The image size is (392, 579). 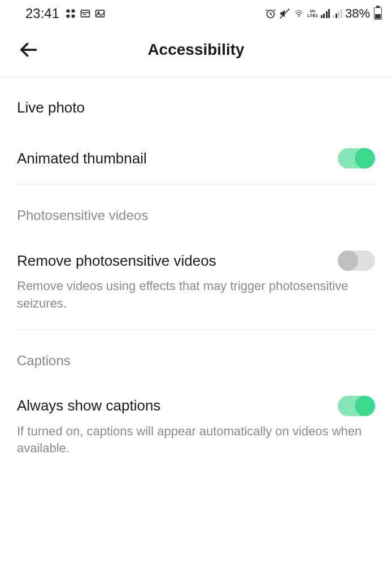 What do you see at coordinates (100, 14) in the screenshot?
I see `image-icon` at bounding box center [100, 14].